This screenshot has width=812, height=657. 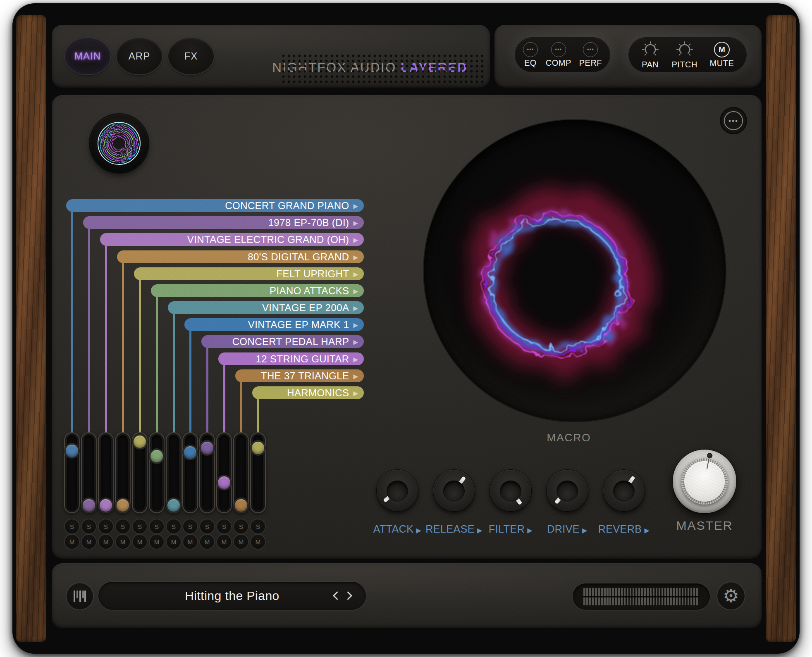 I want to click on tab-fx: FX, so click(x=191, y=56).